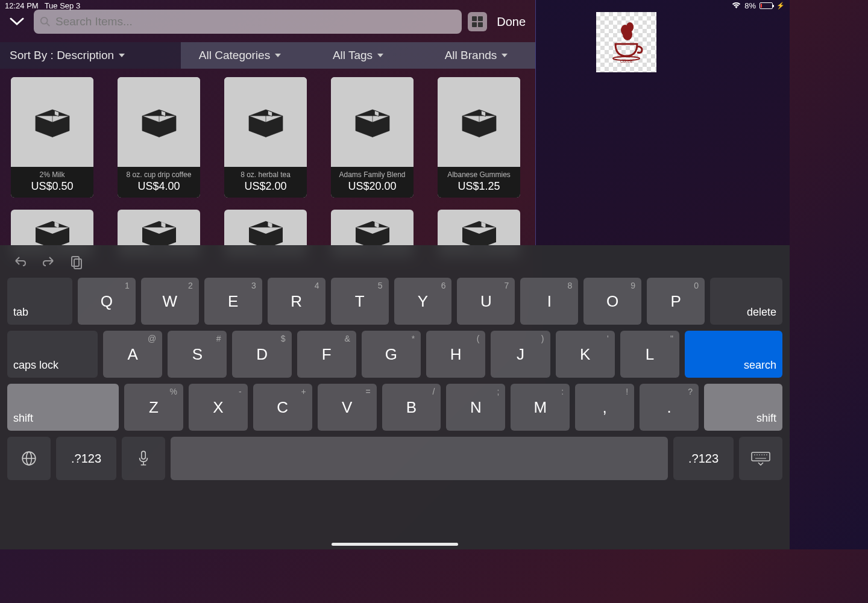 The image size is (868, 603). What do you see at coordinates (265, 137) in the screenshot?
I see `product-card: 8 oz. herbal teaUS$2.00` at bounding box center [265, 137].